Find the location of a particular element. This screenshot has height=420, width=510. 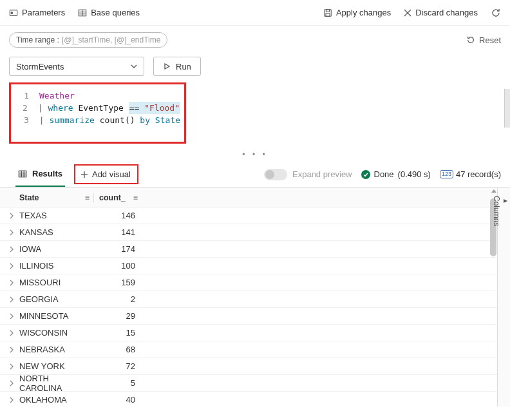

record-count-label: 47 record(s) is located at coordinates (478, 174).